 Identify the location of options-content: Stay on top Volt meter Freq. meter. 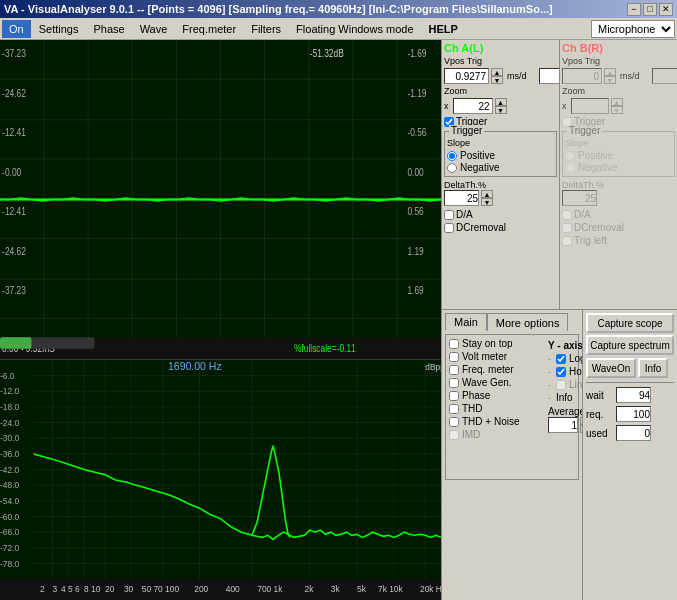
(512, 407).